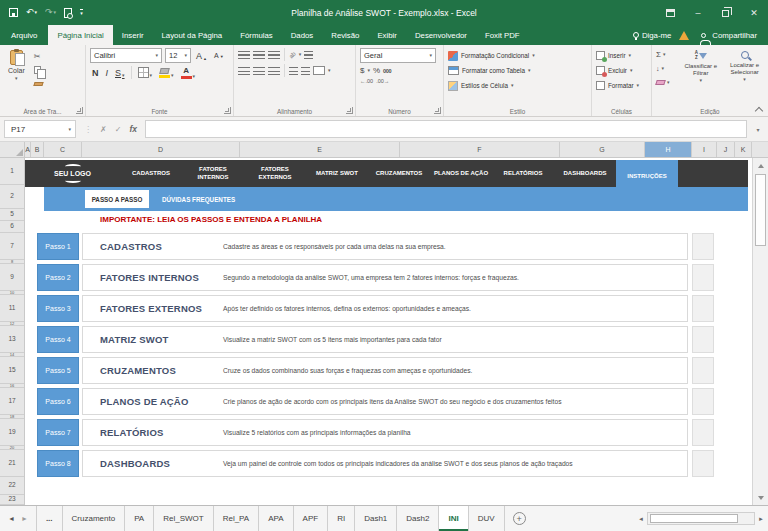  I want to click on row-header-21: 21, so click(12, 464).